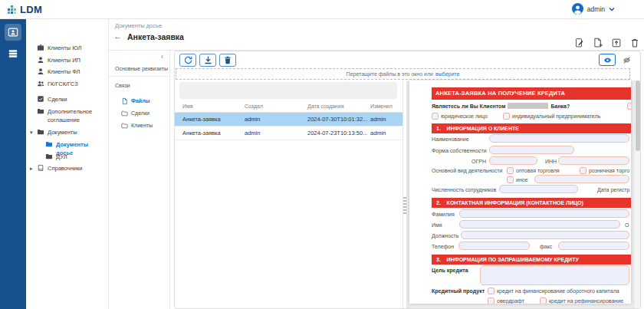 Image resolution: width=644 pixels, height=309 pixels. What do you see at coordinates (538, 189) in the screenshot?
I see `input-employees` at bounding box center [538, 189].